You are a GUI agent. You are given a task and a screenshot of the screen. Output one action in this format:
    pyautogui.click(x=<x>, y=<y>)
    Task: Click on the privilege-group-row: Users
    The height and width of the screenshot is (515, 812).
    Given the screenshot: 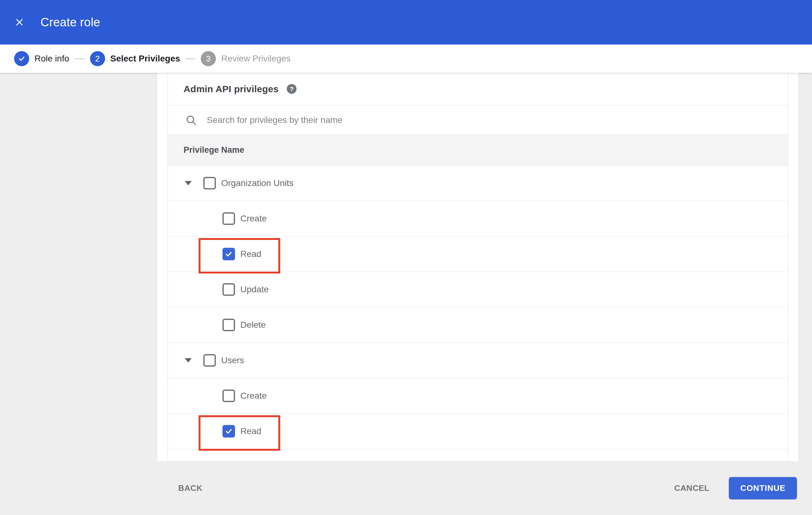 What is the action you would take?
    pyautogui.click(x=478, y=361)
    